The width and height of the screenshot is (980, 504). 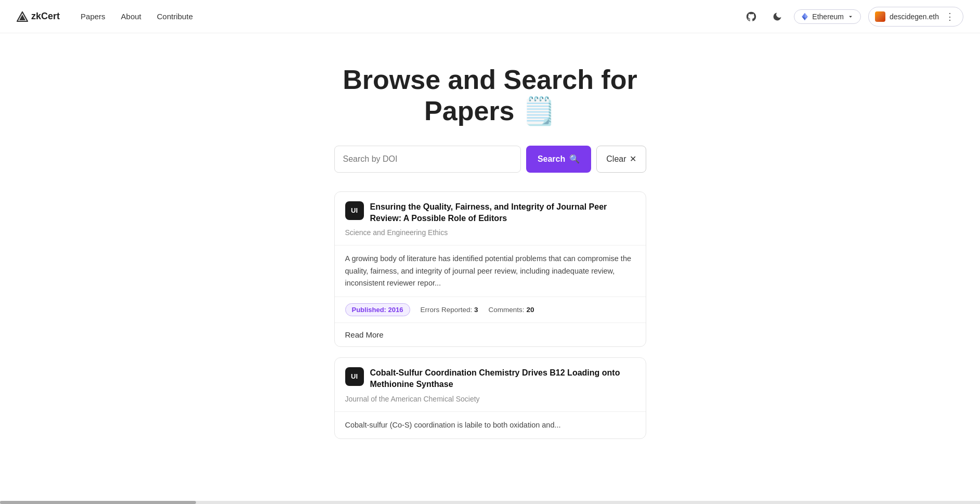 I want to click on paper-title-block: Ensuring the Quality, Fairness, and Inte…, so click(x=503, y=213).